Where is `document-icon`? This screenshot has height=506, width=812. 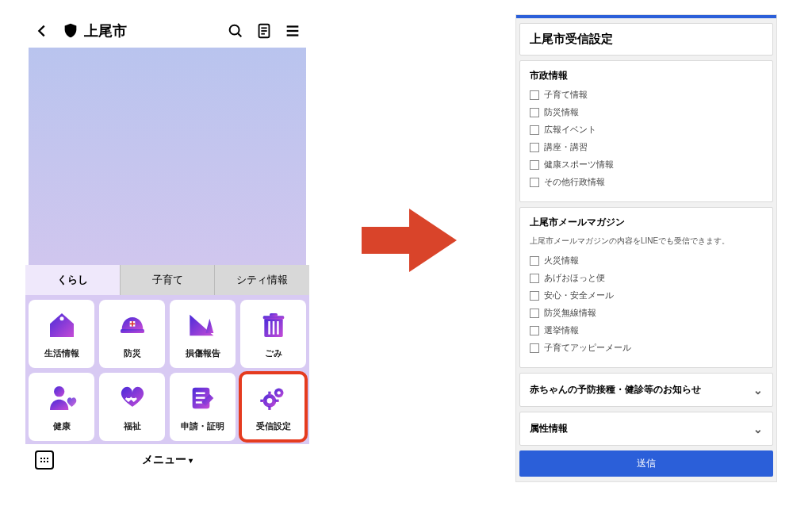
document-icon is located at coordinates (264, 31).